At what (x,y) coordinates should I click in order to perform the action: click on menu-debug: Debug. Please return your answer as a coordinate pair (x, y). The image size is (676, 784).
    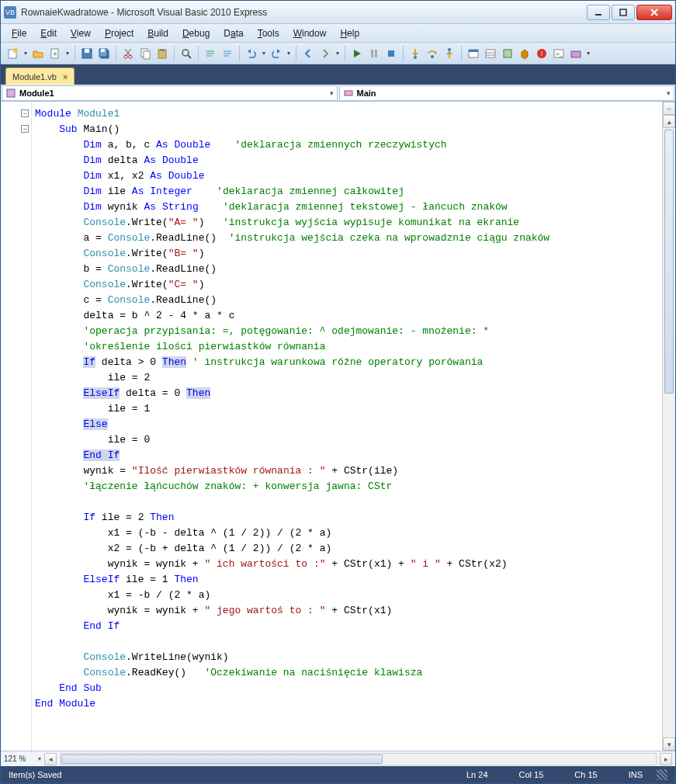
    Looking at the image, I should click on (196, 33).